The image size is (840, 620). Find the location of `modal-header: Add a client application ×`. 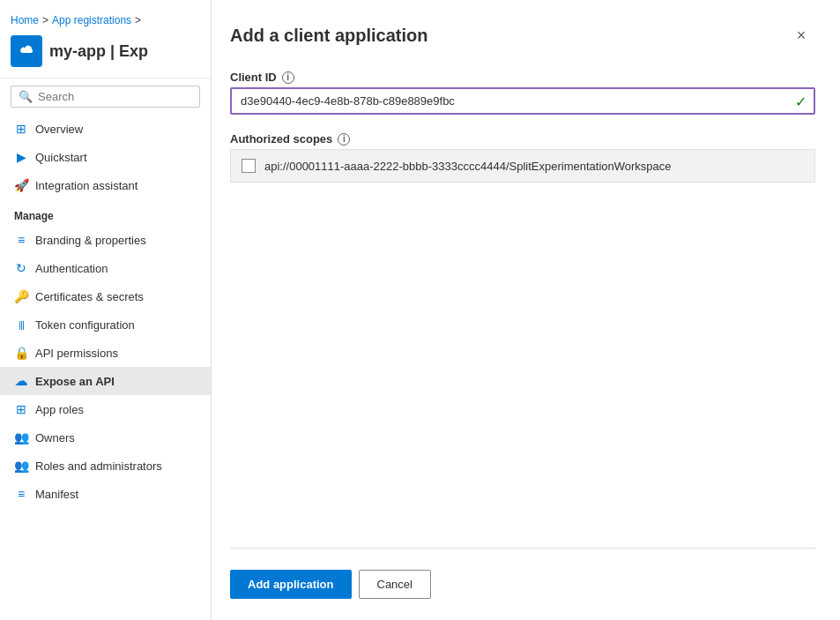

modal-header: Add a client application × is located at coordinates (523, 35).